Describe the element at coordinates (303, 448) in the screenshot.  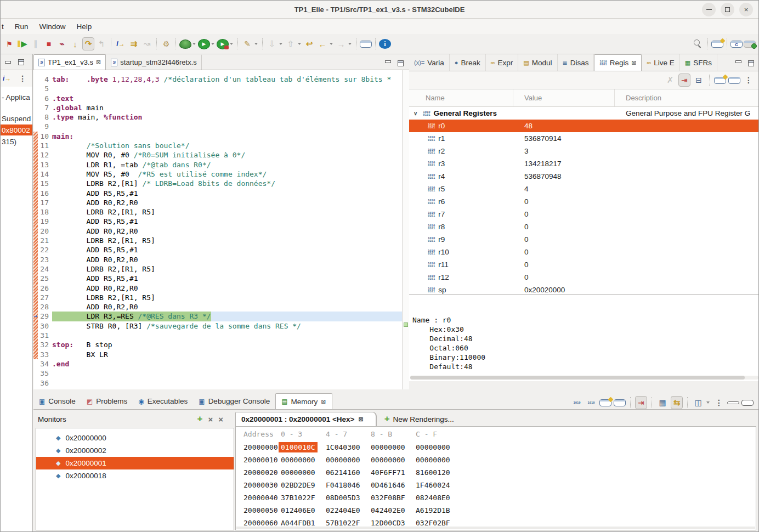
I see `memory-cell: 0100010C` at that location.